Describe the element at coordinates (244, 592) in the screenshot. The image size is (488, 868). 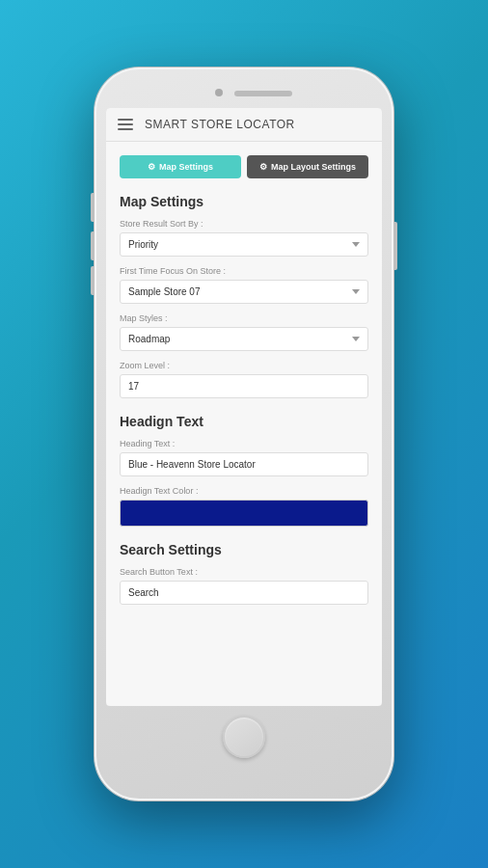
I see `search-button-text-input` at that location.